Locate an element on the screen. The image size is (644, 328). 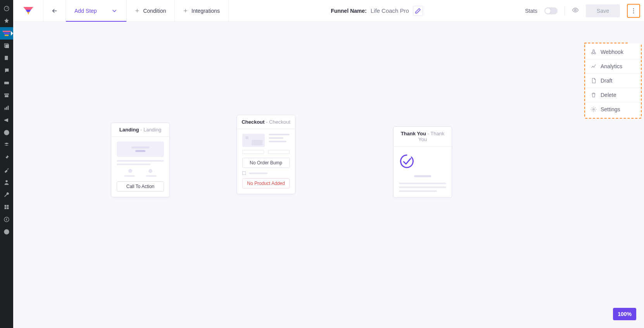
save-button: Save is located at coordinates (603, 11).